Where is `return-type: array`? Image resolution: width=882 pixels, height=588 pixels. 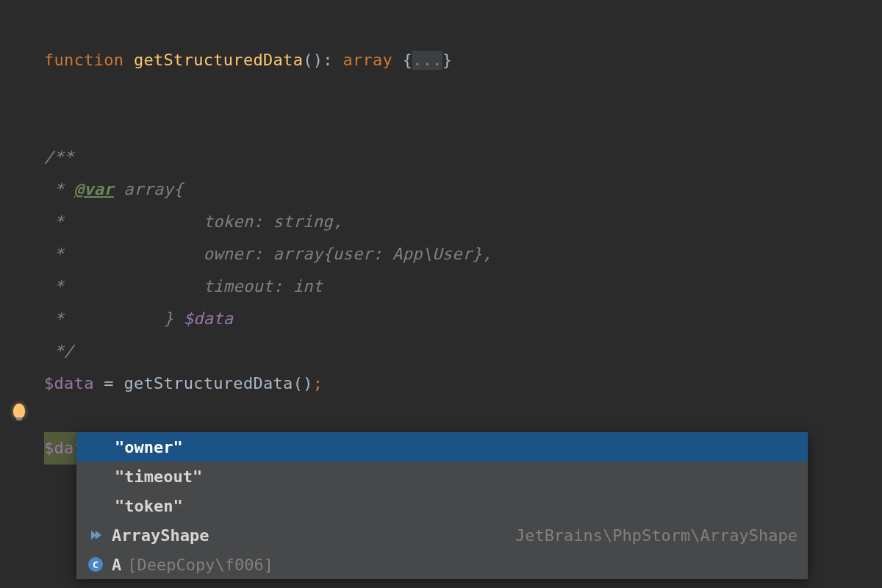
return-type: array is located at coordinates (368, 60).